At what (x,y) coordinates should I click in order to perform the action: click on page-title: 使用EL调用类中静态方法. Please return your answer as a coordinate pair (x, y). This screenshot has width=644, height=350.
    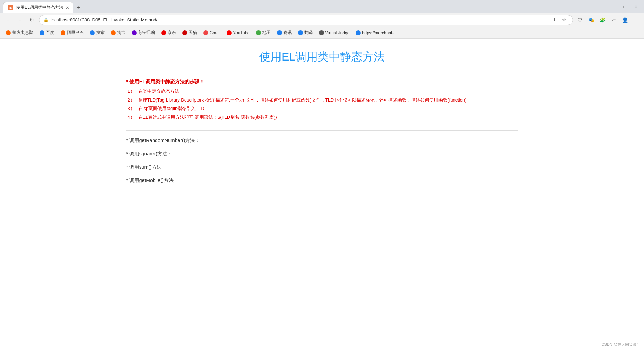
    Looking at the image, I should click on (322, 57).